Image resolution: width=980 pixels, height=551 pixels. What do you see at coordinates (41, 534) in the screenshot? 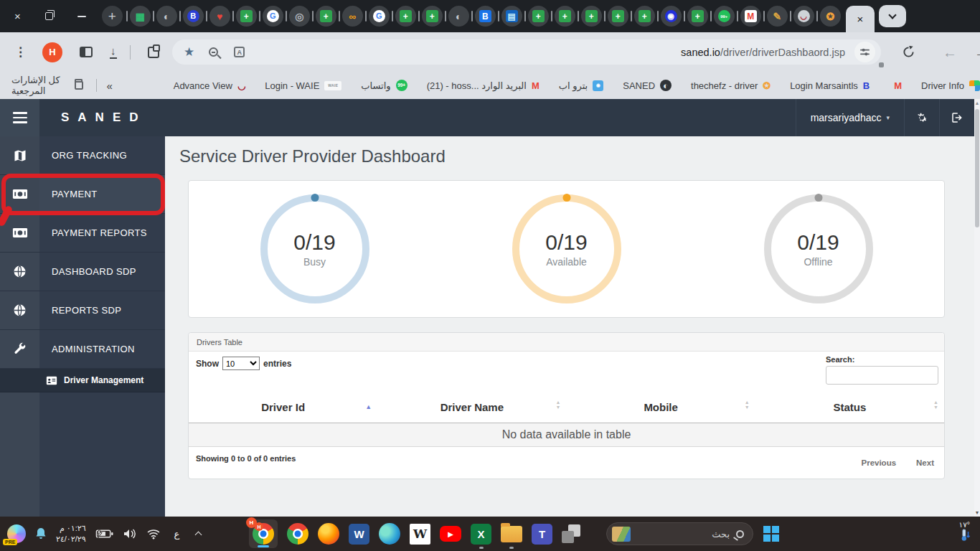
I see `notification-bell-icon` at bounding box center [41, 534].